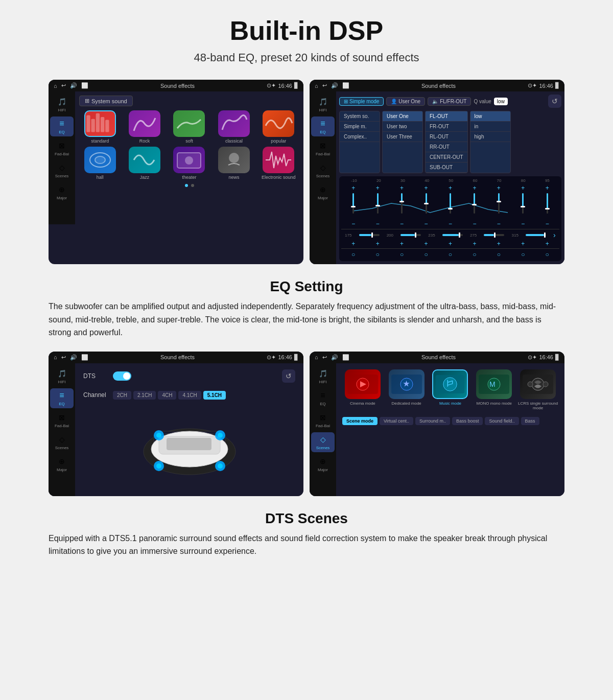  What do you see at coordinates (323, 442) in the screenshot?
I see `sidebar-scenes-4: ◇ Scenes` at bounding box center [323, 442].